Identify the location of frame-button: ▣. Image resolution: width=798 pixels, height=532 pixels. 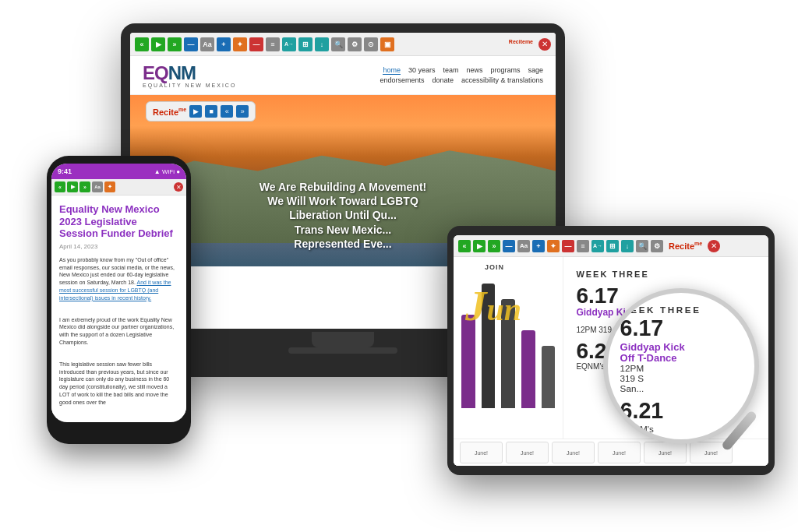
(387, 44).